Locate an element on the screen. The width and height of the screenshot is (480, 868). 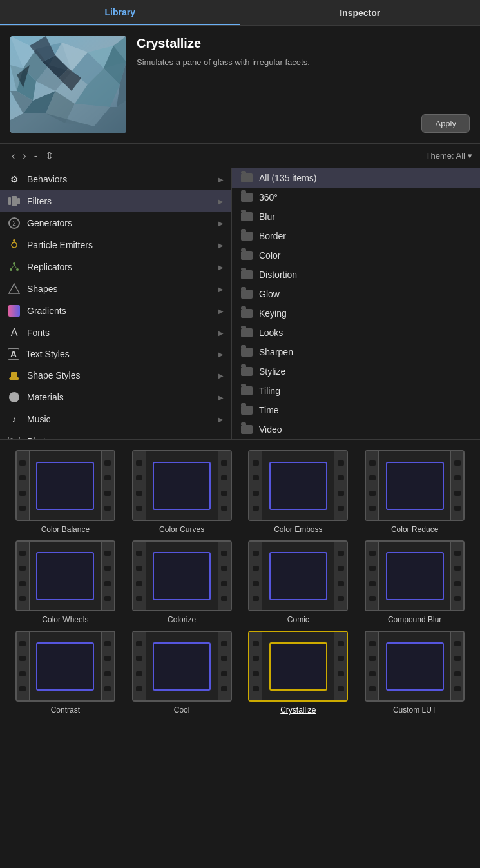
grid-item-color-reduce: Color Reduce is located at coordinates (415, 492).